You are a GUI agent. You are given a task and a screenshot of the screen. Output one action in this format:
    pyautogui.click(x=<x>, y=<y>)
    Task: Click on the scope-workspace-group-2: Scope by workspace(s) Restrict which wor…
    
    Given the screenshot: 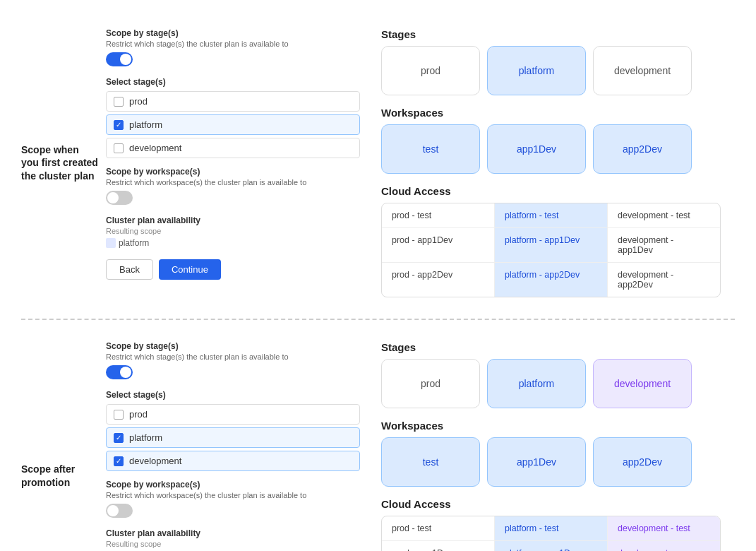 What is the action you would take?
    pyautogui.click(x=233, y=500)
    